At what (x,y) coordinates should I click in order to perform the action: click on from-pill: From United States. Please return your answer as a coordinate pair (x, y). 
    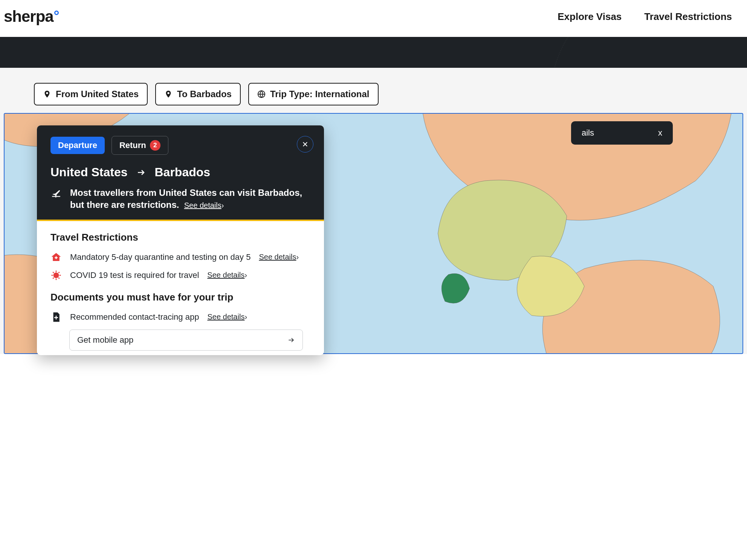
    Looking at the image, I should click on (91, 94).